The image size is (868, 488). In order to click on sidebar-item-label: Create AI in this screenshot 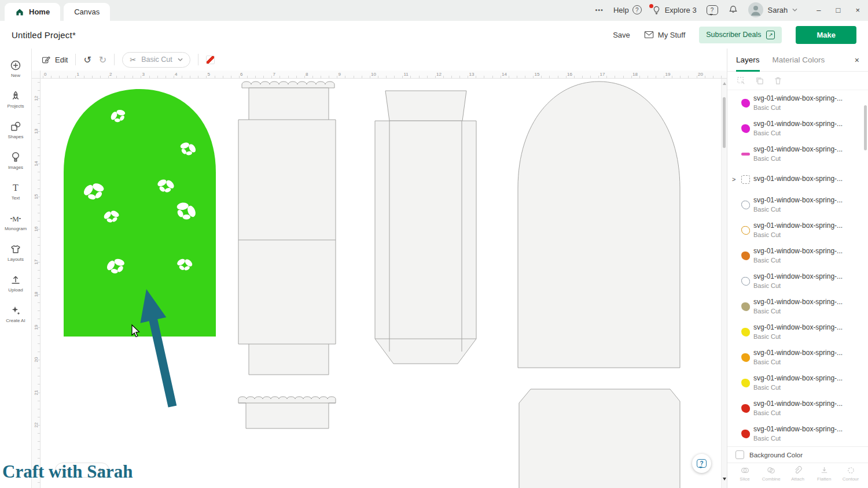, I will do `click(15, 320)`.